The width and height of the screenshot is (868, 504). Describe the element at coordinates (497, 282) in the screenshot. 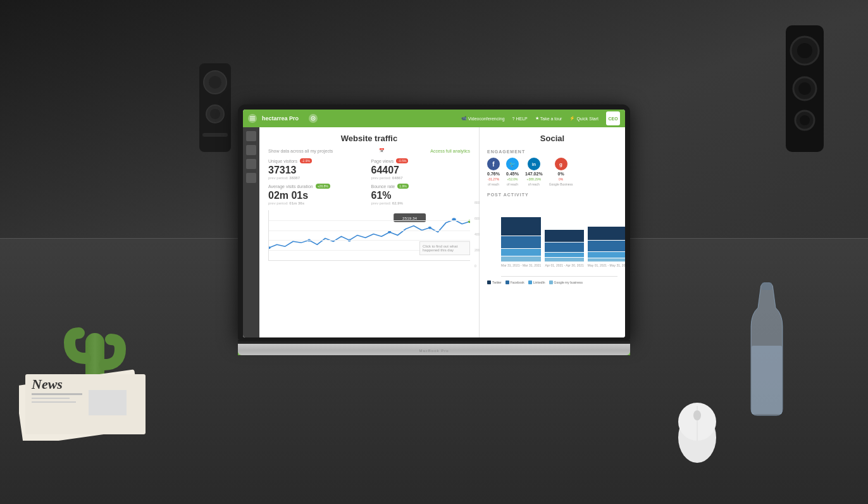

I see `legend-label-twitter: Twitter` at that location.